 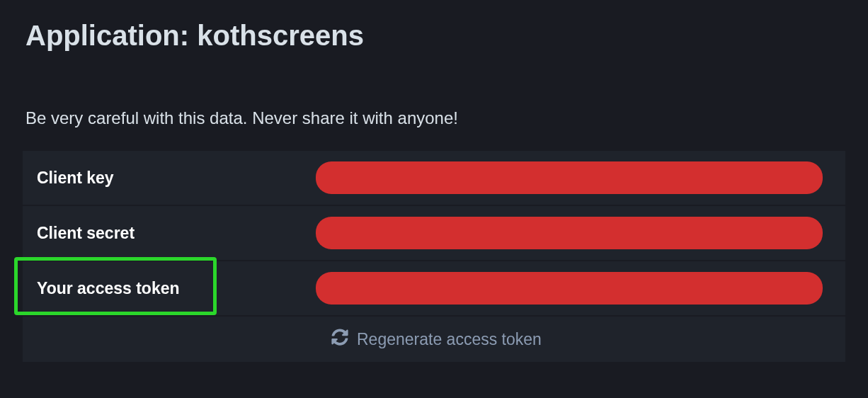 What do you see at coordinates (434, 28) in the screenshot?
I see `page-title: Application: kothscreens` at bounding box center [434, 28].